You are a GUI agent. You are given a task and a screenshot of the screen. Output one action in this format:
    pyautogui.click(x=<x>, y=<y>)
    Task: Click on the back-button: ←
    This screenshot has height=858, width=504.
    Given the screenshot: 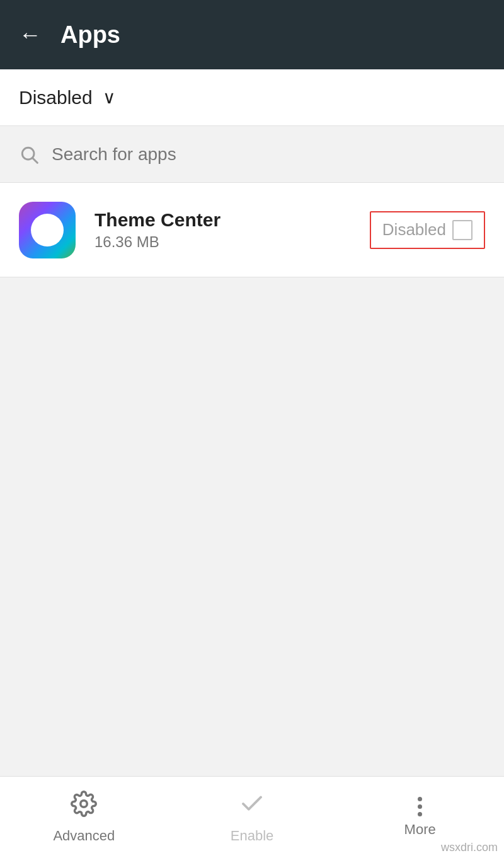 What is the action you would take?
    pyautogui.click(x=30, y=35)
    